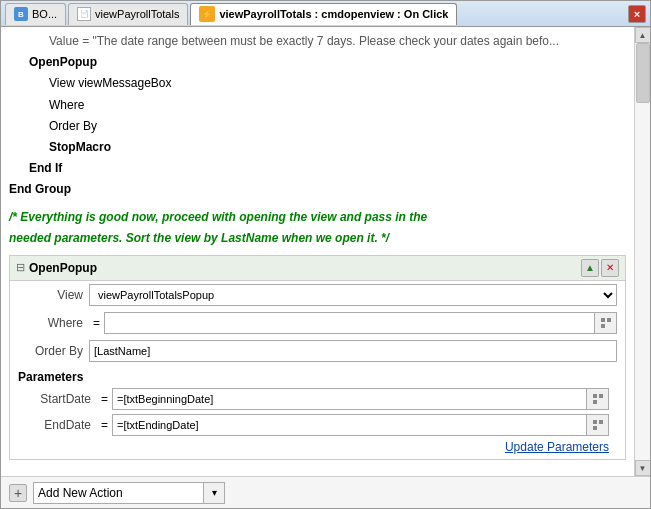  What do you see at coordinates (353, 399) in the screenshot?
I see `param-startdate-wrapper: =` at bounding box center [353, 399].